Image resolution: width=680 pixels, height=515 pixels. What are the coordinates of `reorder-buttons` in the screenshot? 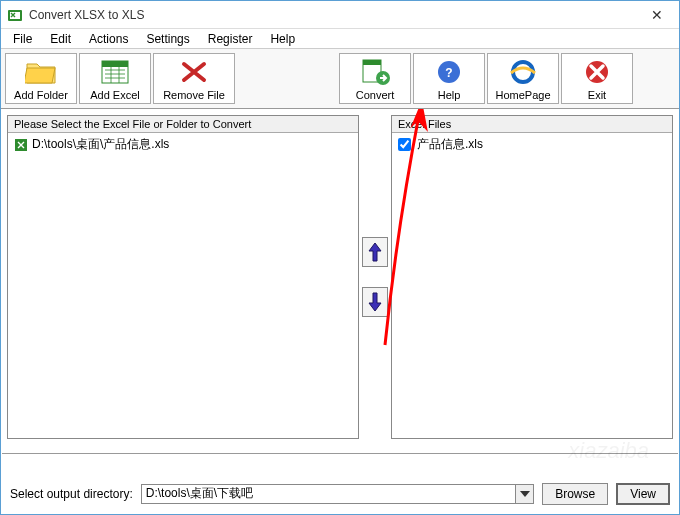 It's located at (375, 277).